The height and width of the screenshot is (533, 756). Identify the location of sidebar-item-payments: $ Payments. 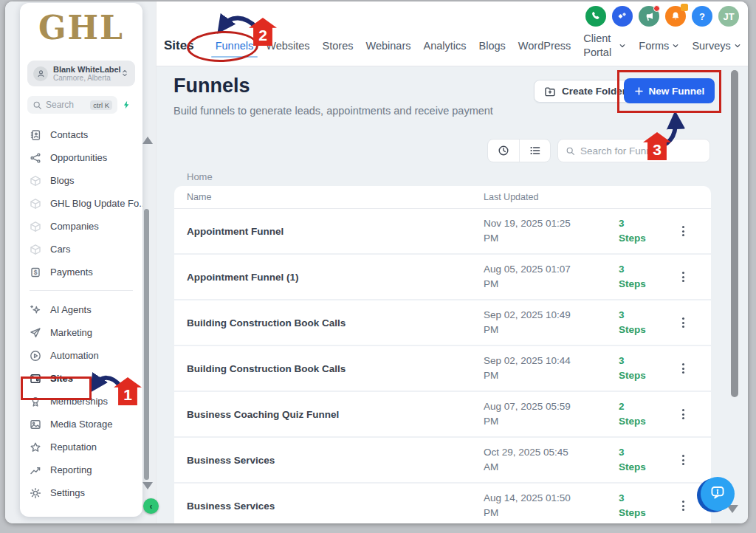
(81, 272).